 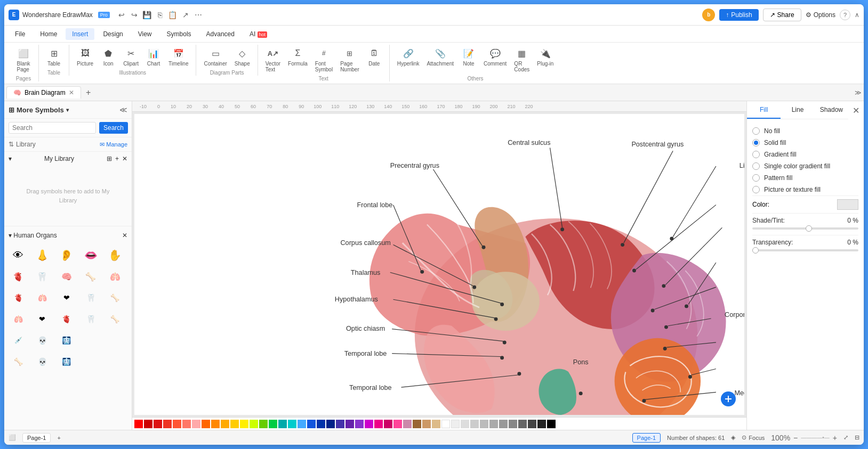 I want to click on color-swatch-green, so click(x=263, y=424).